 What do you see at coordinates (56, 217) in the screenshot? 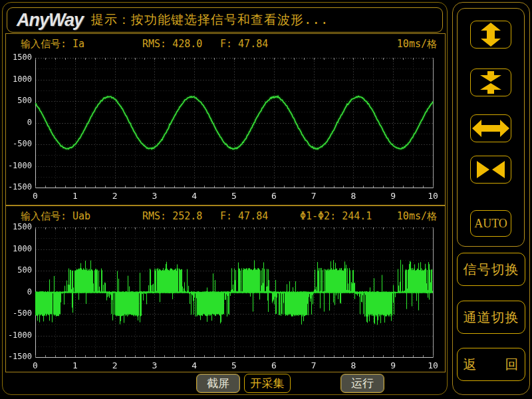
I see `signal-name-label: 输入信号: Uab` at bounding box center [56, 217].